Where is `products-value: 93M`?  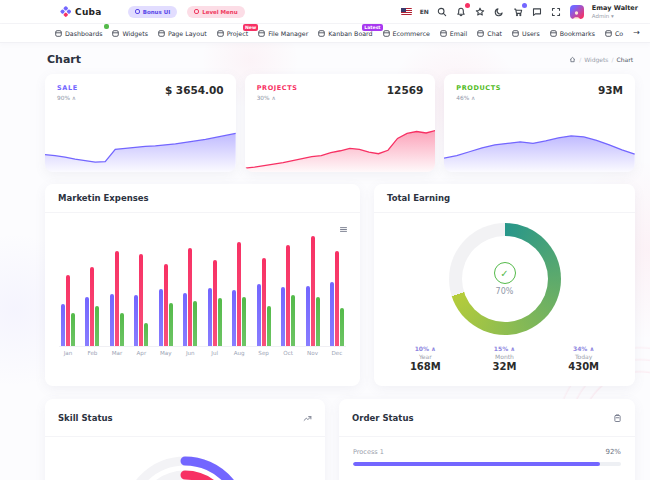
products-value: 93M is located at coordinates (610, 90).